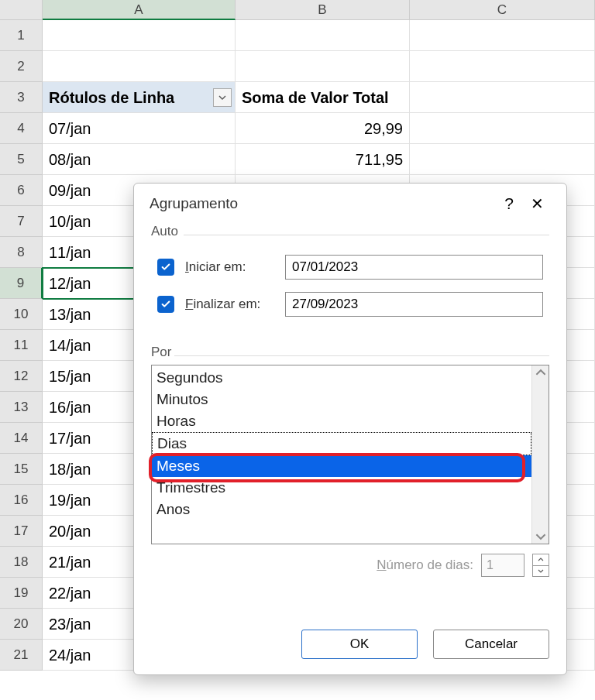  I want to click on close-button: ✕, so click(537, 204).